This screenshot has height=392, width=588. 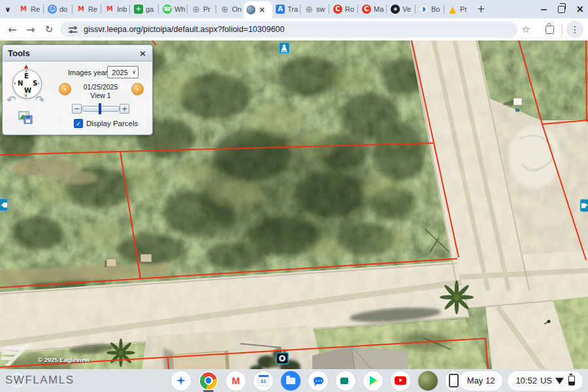 I want to click on tab-globe-6: ⊕Pr, so click(x=201, y=9).